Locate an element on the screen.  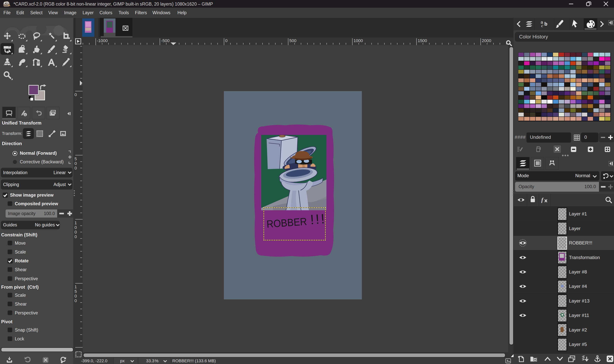
svg-text: f is located at coordinates (543, 200).